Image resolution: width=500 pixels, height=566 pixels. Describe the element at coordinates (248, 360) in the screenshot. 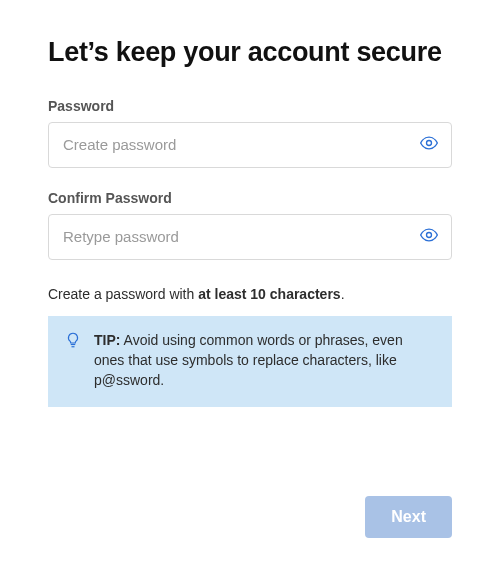

I see `tip-body: Avoid using common words or phrases, eve…` at that location.